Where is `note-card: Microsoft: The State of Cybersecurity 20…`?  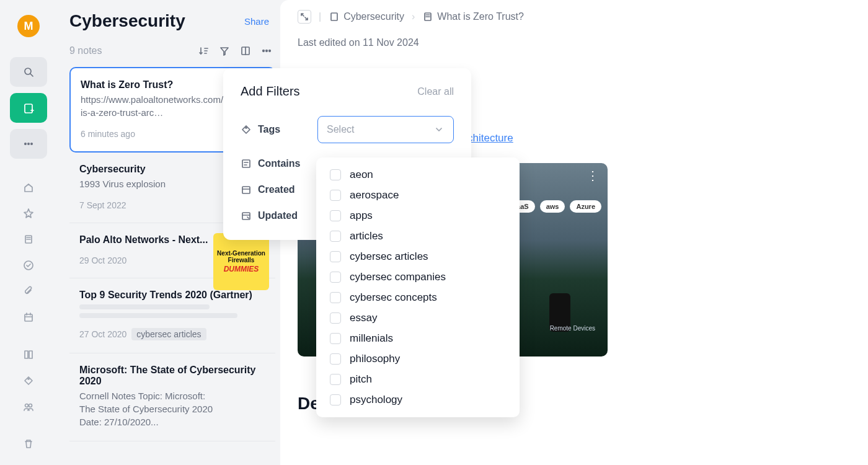 note-card: Microsoft: The State of Cybersecurity 20… is located at coordinates (172, 397).